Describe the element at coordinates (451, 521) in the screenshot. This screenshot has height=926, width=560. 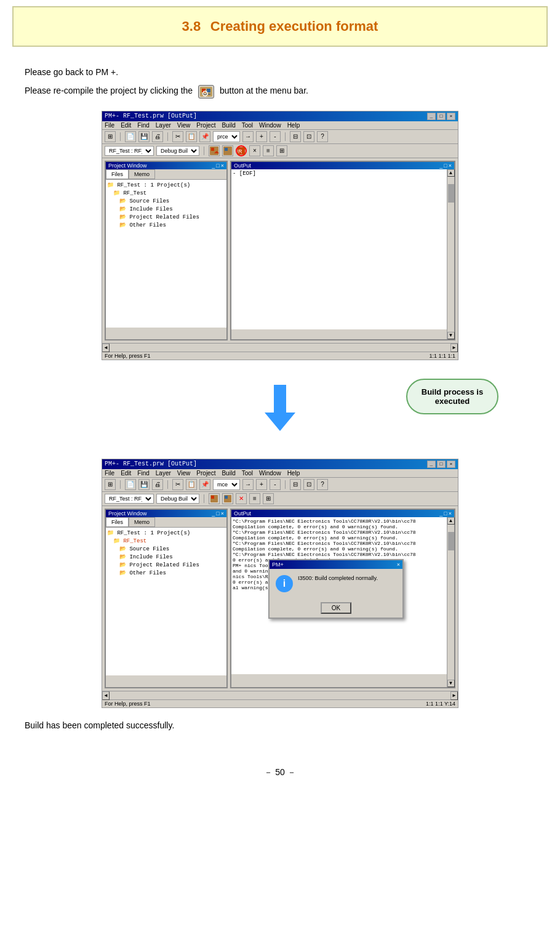
I see `s2-scroll-up: ▲` at that location.